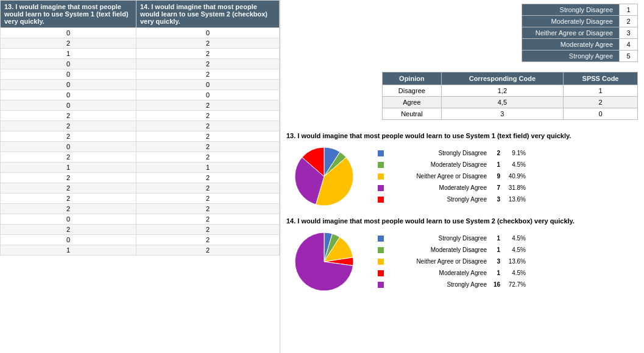 The height and width of the screenshot is (353, 644). Describe the element at coordinates (412, 114) in the screenshot. I see `opinion-cell: Neutral` at that location.